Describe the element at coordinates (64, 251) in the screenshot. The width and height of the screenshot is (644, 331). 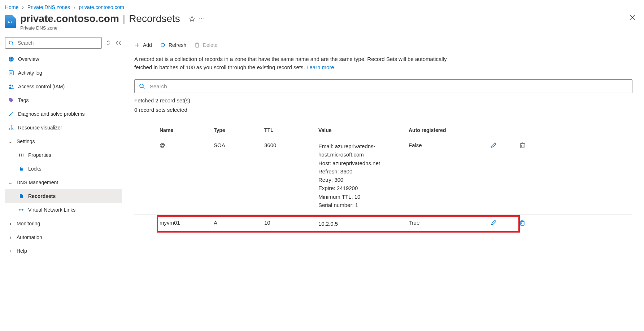
I see `sidebar-group-help: › Help` at that location.